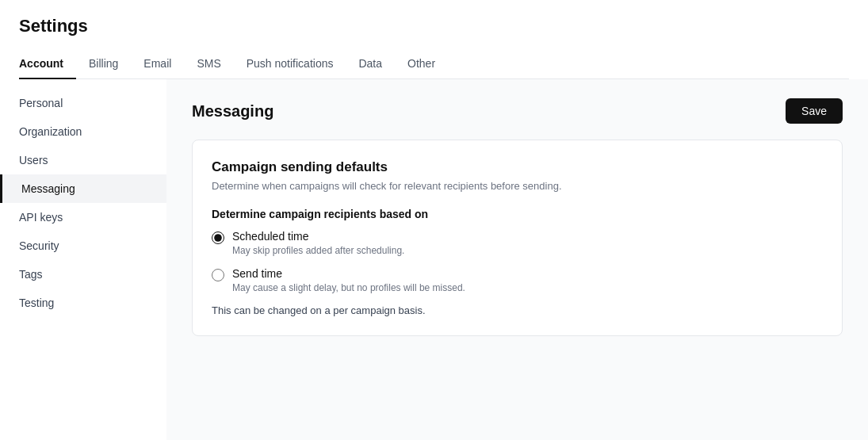  Describe the element at coordinates (319, 251) in the screenshot. I see `radio-scheduled-time-hint: May skip profiles added after scheduling…` at that location.